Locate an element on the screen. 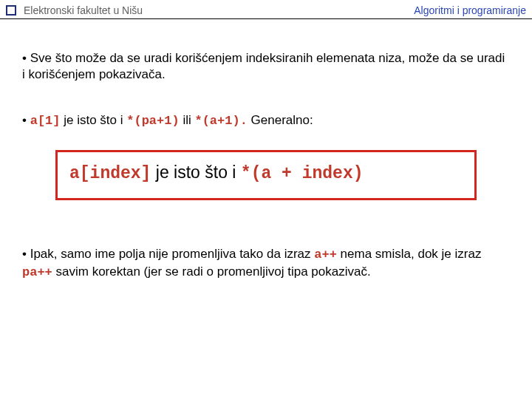 This screenshot has width=532, height=399. p2-text-2: ili is located at coordinates (188, 120).